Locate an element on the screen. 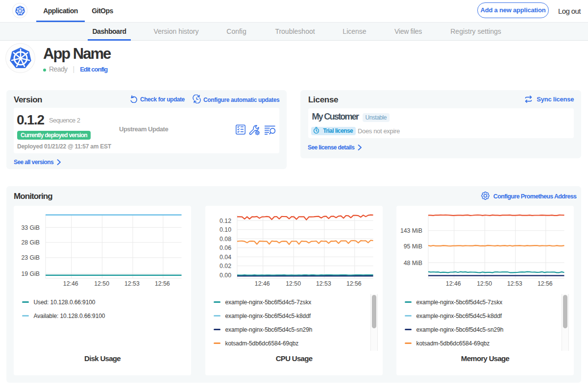 This screenshot has width=588, height=390. svg-text: 0.08 is located at coordinates (225, 239).